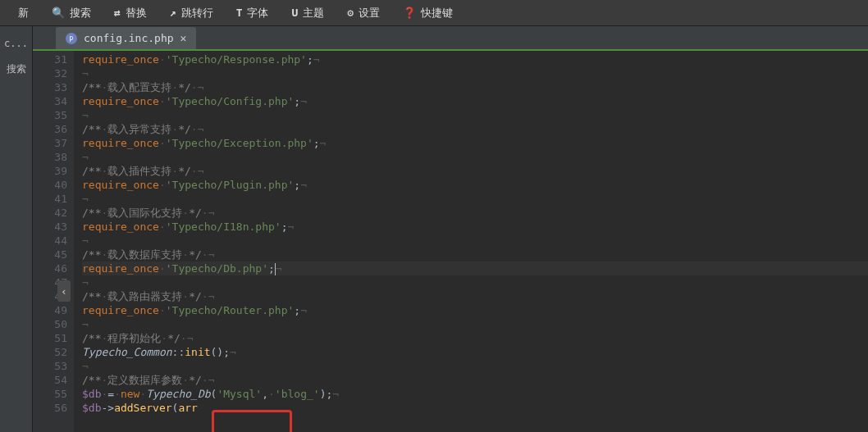 The width and height of the screenshot is (868, 432). What do you see at coordinates (58, 13) in the screenshot?
I see `search-icon: 🔍` at bounding box center [58, 13].